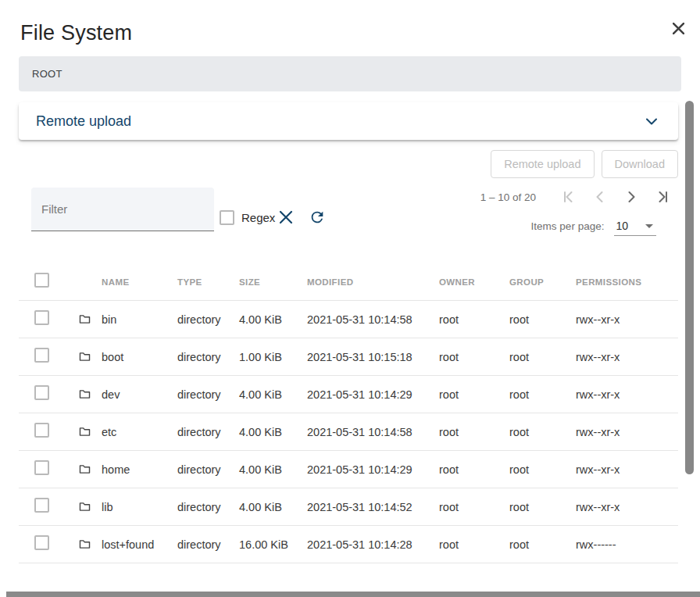  What do you see at coordinates (348, 470) in the screenshot?
I see `table-row: home directory 4.00 KiB 2021-05-31 10:14…` at bounding box center [348, 470].